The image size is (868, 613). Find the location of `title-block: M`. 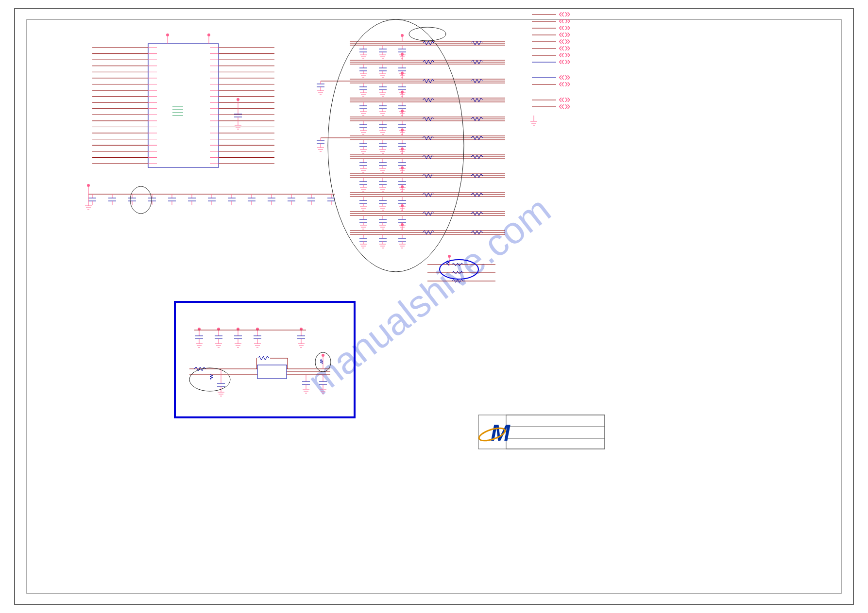

title-block: M is located at coordinates (541, 432).